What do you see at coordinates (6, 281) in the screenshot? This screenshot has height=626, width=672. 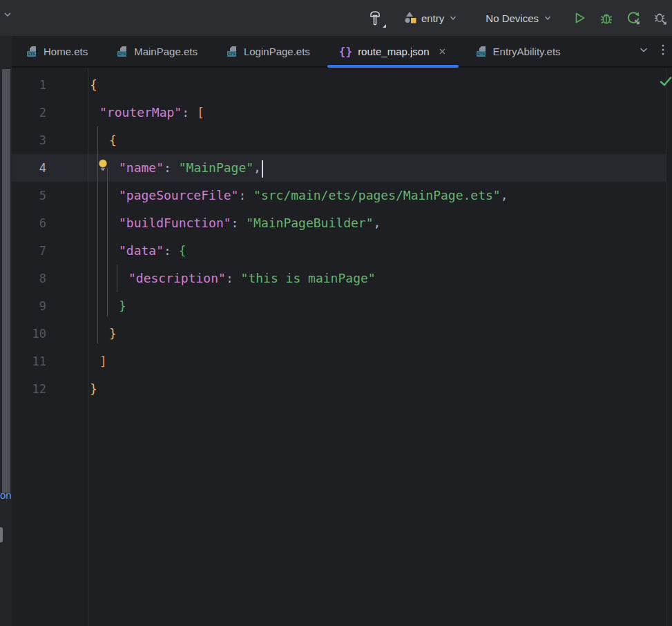 I see `tool-window-divider` at bounding box center [6, 281].